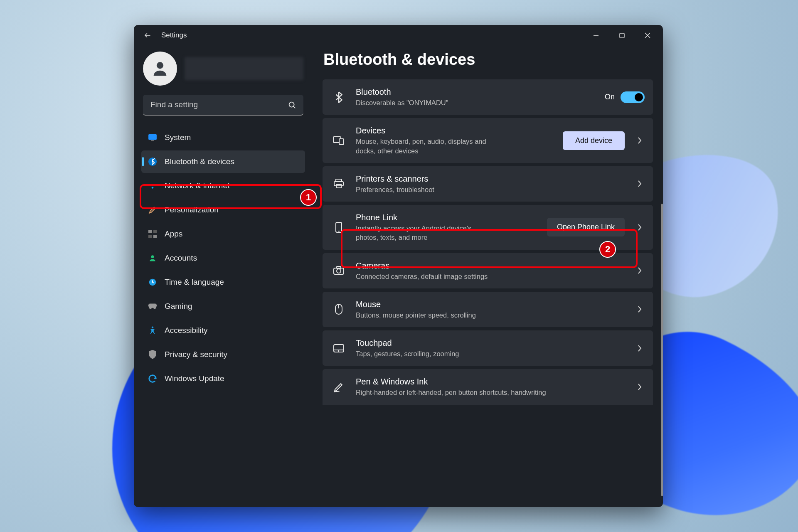 The image size is (798, 532). Describe the element at coordinates (197, 186) in the screenshot. I see `nav-label: Network & internet` at that location.